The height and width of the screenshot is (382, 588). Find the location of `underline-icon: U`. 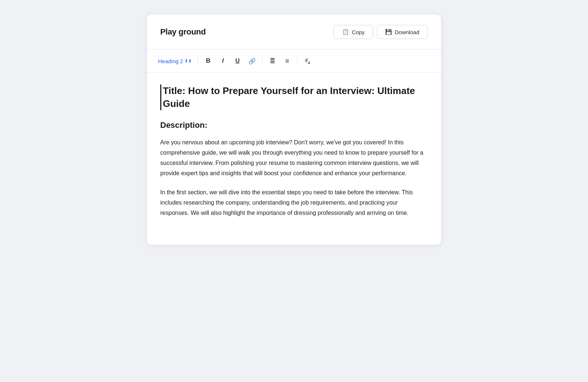

underline-icon: U is located at coordinates (238, 61).